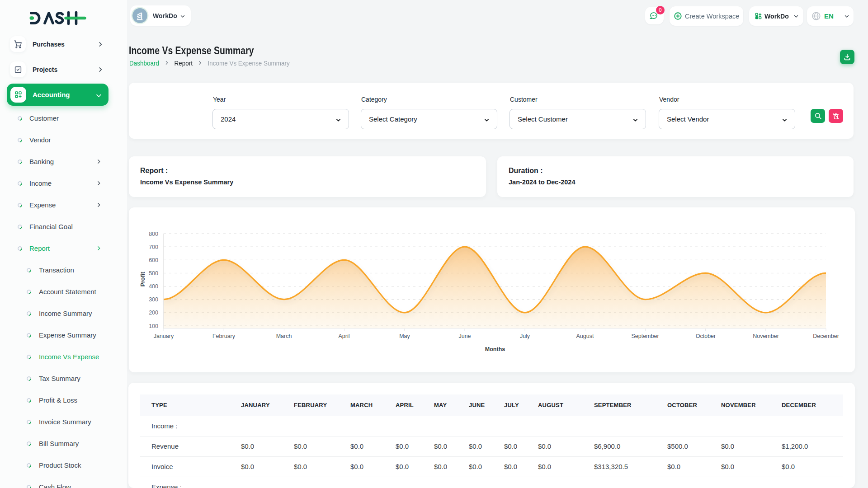  What do you see at coordinates (706, 336) in the screenshot?
I see `svg-text: October` at bounding box center [706, 336].